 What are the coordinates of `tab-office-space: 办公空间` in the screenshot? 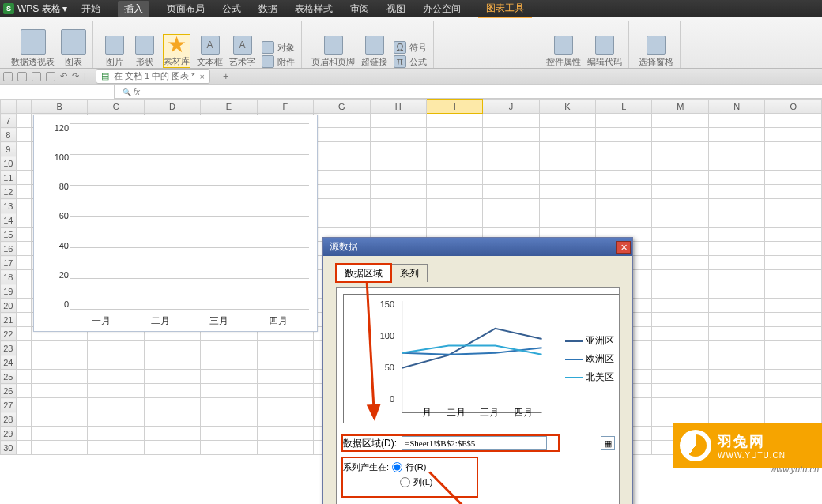 It's located at (442, 9).